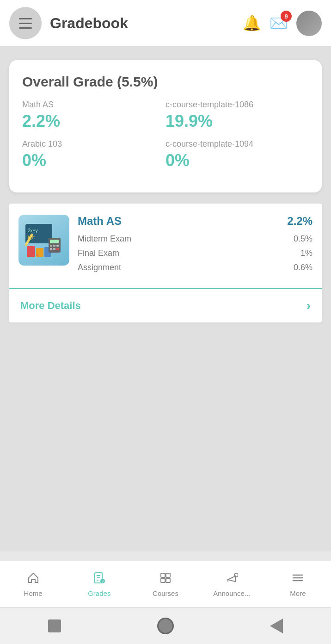  Describe the element at coordinates (166, 82) in the screenshot. I see `overall-grade-title: Overall Grade (5.5%)` at that location.